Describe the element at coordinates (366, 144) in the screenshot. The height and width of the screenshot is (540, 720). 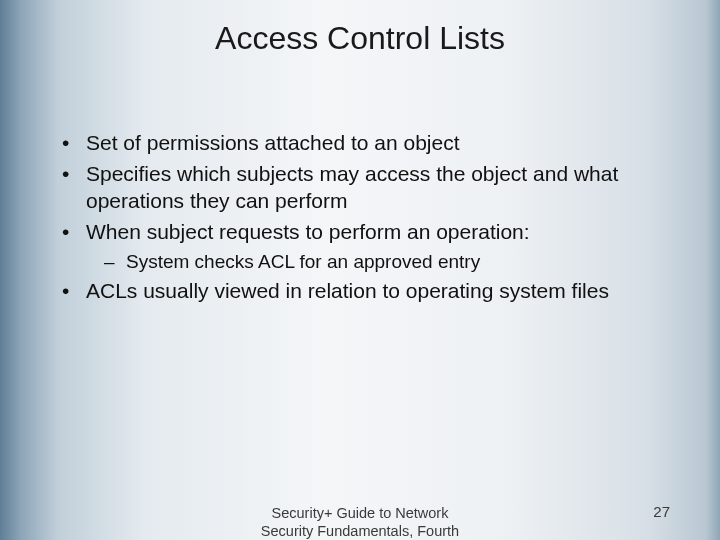
I see `bullet-item: Set of permissions attached to an object` at that location.